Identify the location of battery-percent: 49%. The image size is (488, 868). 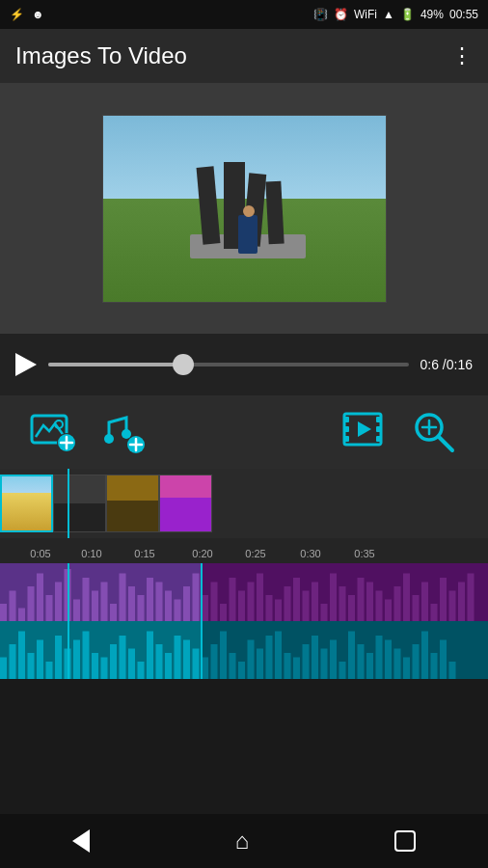
(432, 14).